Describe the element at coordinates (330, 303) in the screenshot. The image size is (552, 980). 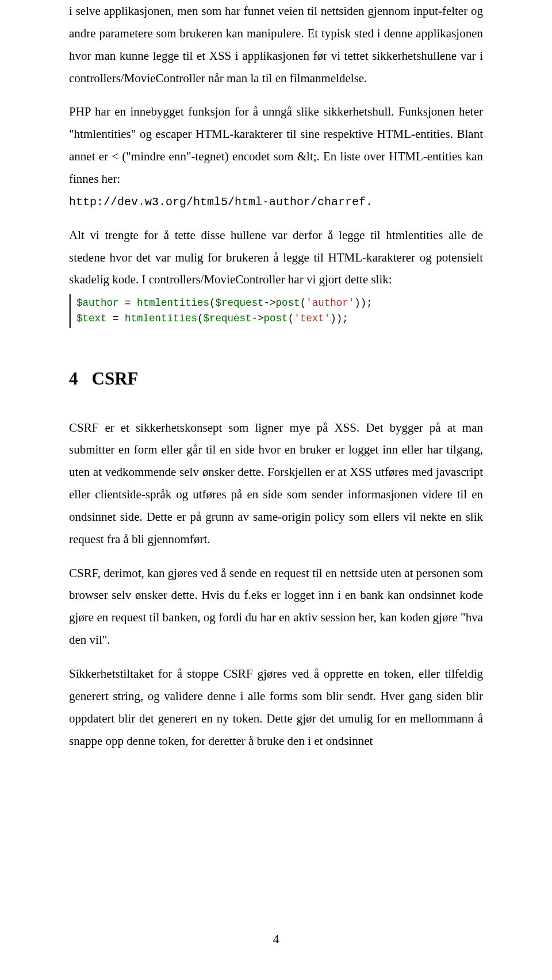
I see `code-token-string: author` at that location.